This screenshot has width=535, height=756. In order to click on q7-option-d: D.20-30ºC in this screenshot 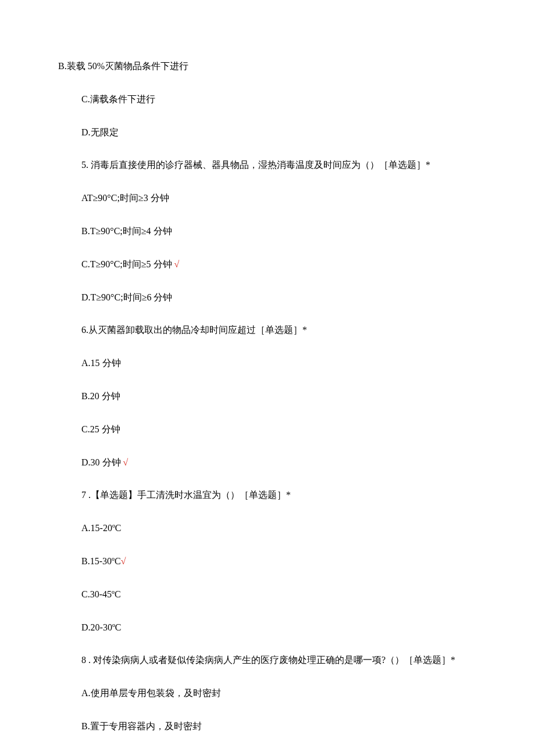, I will do `click(268, 628)`.